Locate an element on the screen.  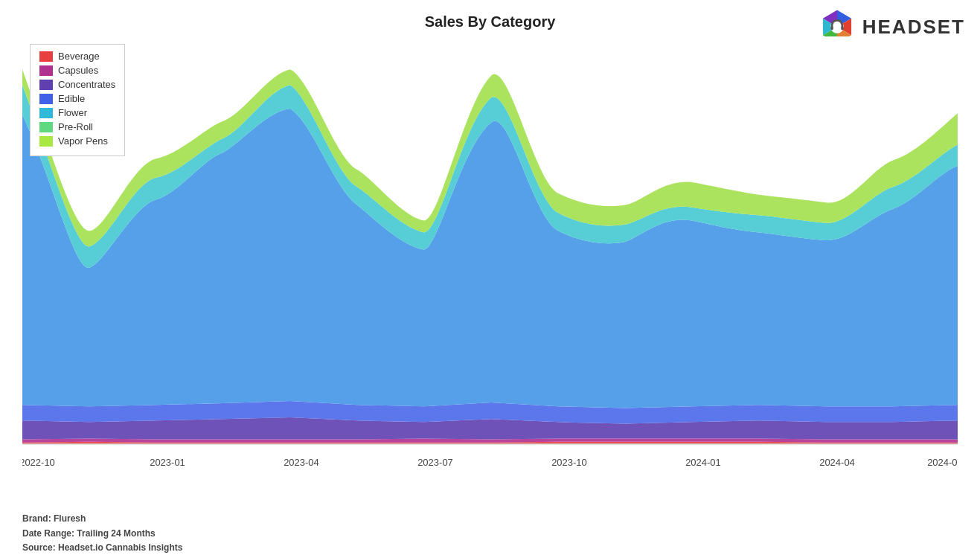
legend-item-capsules: Capsules is located at coordinates (77, 70).